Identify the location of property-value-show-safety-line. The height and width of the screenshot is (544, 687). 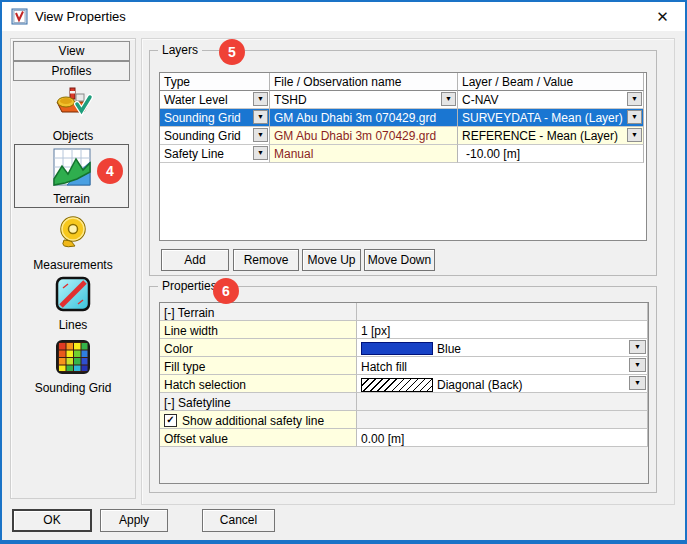
(502, 420).